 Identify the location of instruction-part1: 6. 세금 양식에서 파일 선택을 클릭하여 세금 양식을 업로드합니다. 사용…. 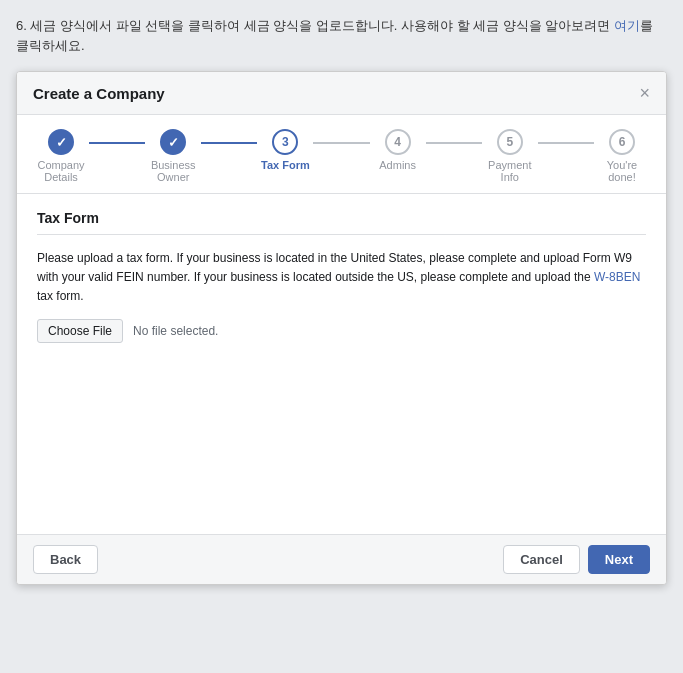
(315, 26).